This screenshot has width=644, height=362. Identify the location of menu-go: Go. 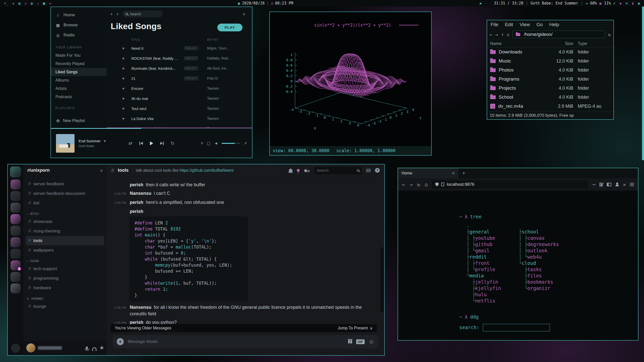
(540, 25).